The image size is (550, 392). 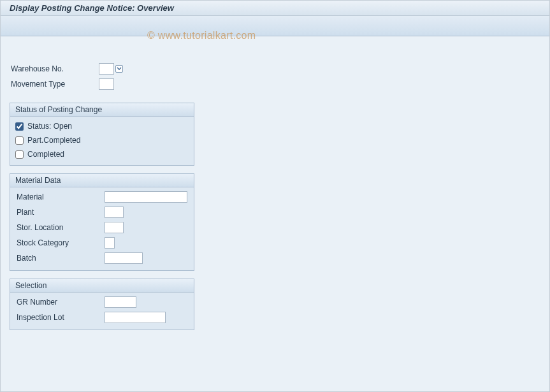 What do you see at coordinates (54, 140) in the screenshot?
I see `label-part-completed: Part.Completed` at bounding box center [54, 140].